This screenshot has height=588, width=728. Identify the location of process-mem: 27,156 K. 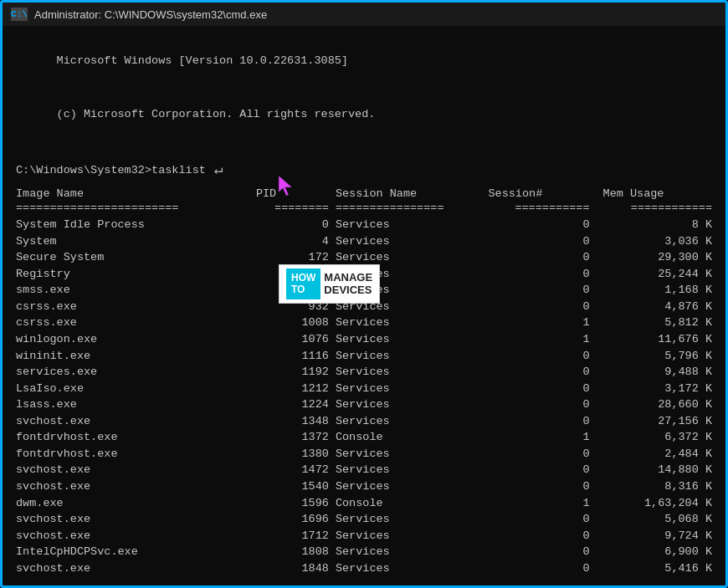
(658, 422).